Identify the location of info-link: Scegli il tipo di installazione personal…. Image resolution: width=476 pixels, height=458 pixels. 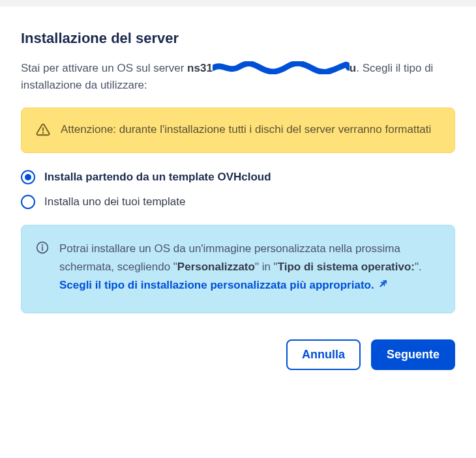
(223, 285).